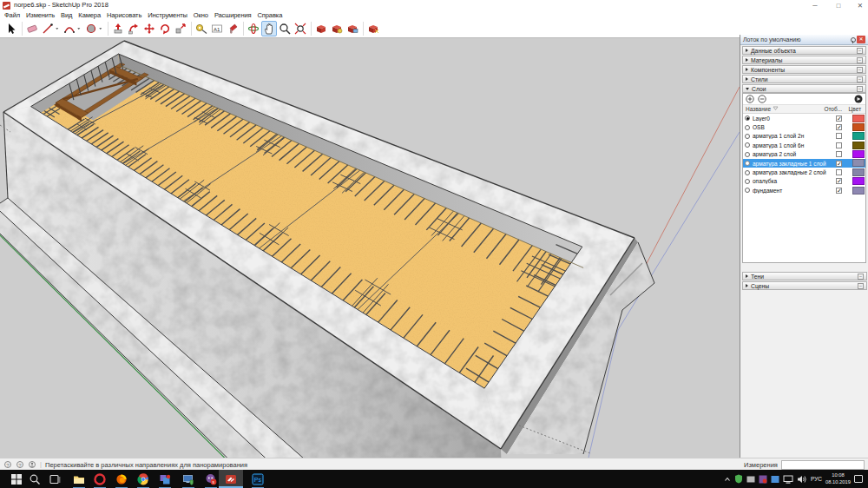 Image resolution: width=868 pixels, height=488 pixels. What do you see at coordinates (89, 16) in the screenshot?
I see `menu-3: Камера` at bounding box center [89, 16].